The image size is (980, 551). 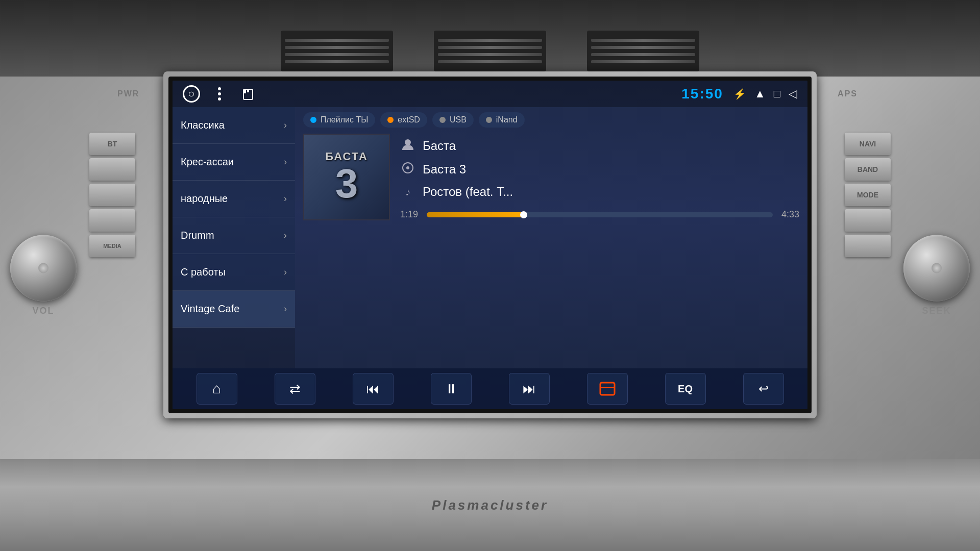 What do you see at coordinates (489, 120) in the screenshot?
I see `tab-dot-inand` at bounding box center [489, 120].